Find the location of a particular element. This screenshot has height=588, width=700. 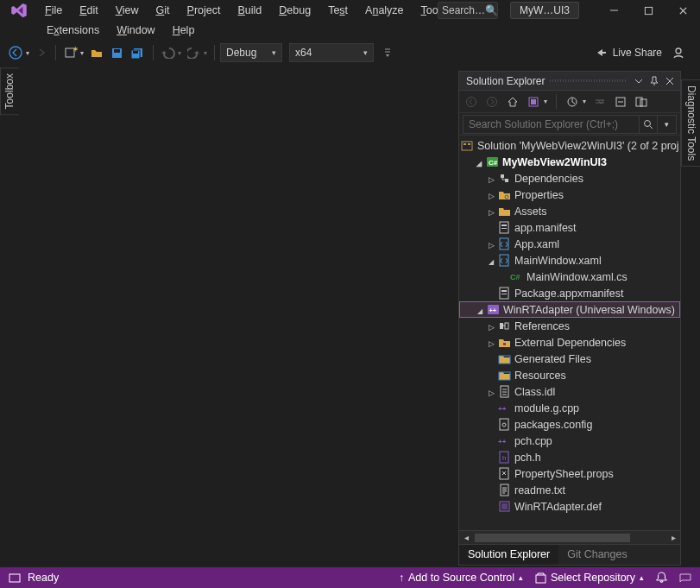

tab-git-changes: Git Changes is located at coordinates (597, 554).